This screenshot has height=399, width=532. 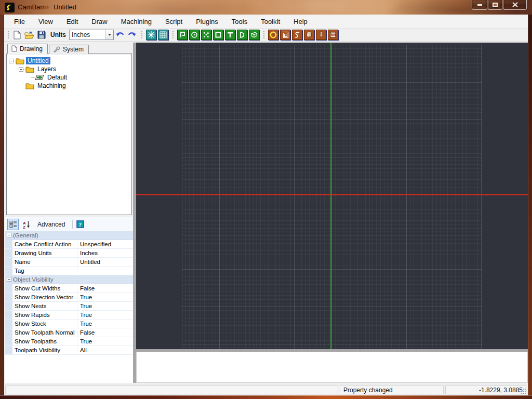 I want to click on units-label: Units, so click(x=58, y=35).